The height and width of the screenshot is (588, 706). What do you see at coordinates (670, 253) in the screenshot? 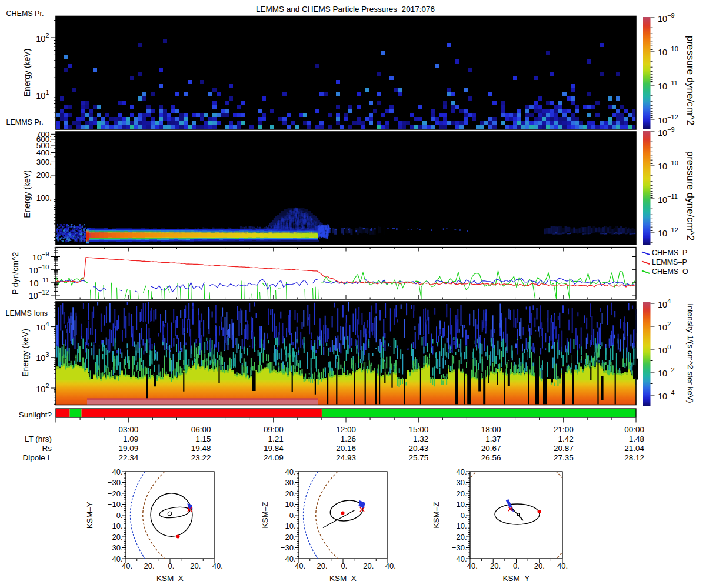
I see `svg-text: CHEMS–P` at bounding box center [670, 253].